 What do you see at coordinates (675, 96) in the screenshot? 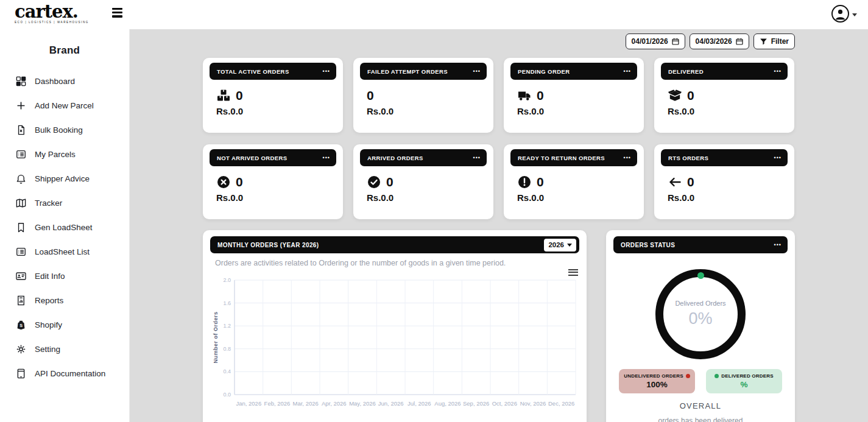
I see `open-box-icon` at bounding box center [675, 96].